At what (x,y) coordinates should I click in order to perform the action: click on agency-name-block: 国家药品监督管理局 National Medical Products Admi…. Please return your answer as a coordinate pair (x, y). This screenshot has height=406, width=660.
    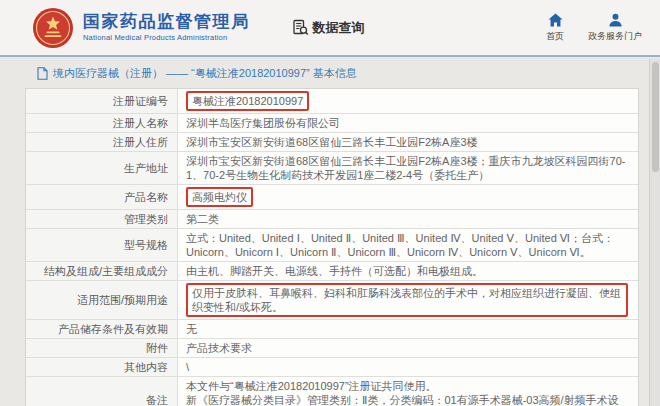
    Looking at the image, I should click on (166, 28).